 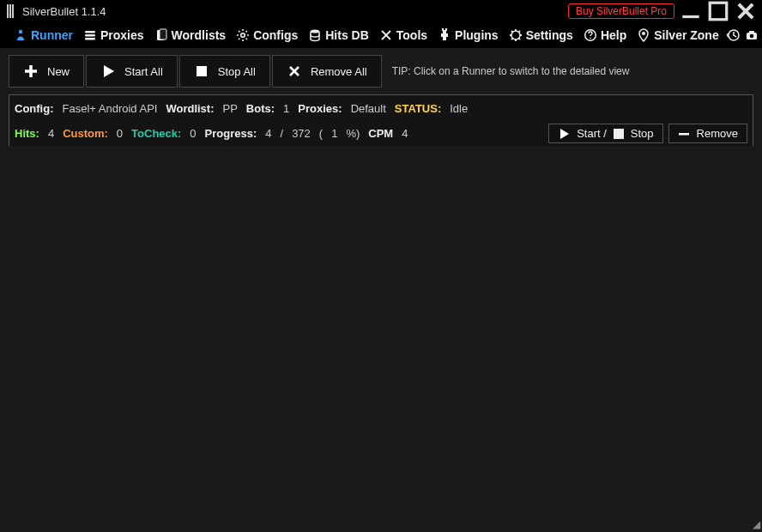 I want to click on cpm-value: 4, so click(x=405, y=134).